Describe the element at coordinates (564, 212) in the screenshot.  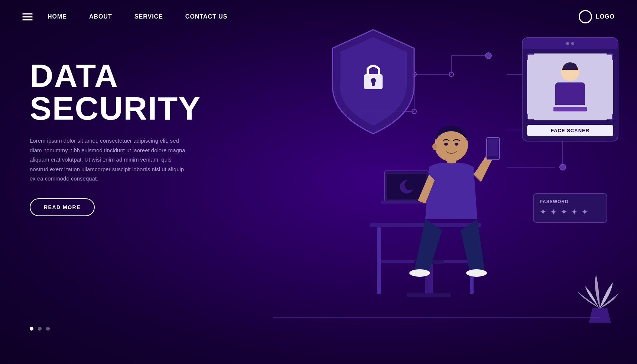
I see `pw-star-3: ✦` at that location.